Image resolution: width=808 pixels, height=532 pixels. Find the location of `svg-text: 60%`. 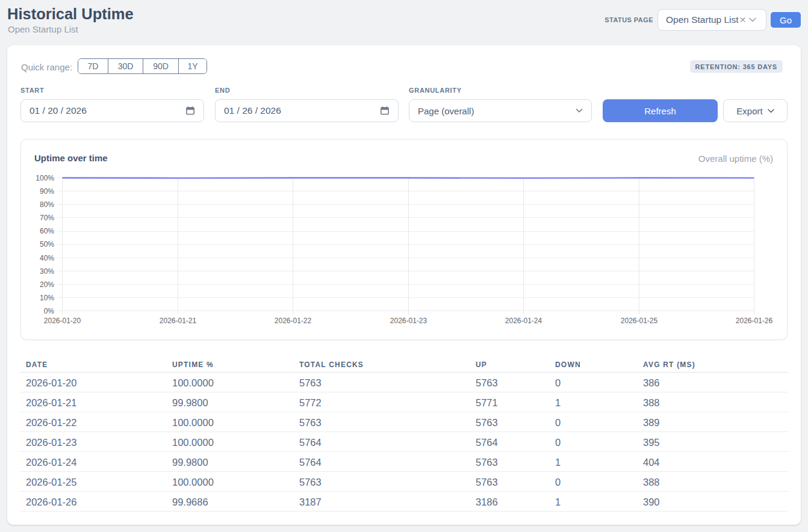

svg-text: 60% is located at coordinates (47, 231).